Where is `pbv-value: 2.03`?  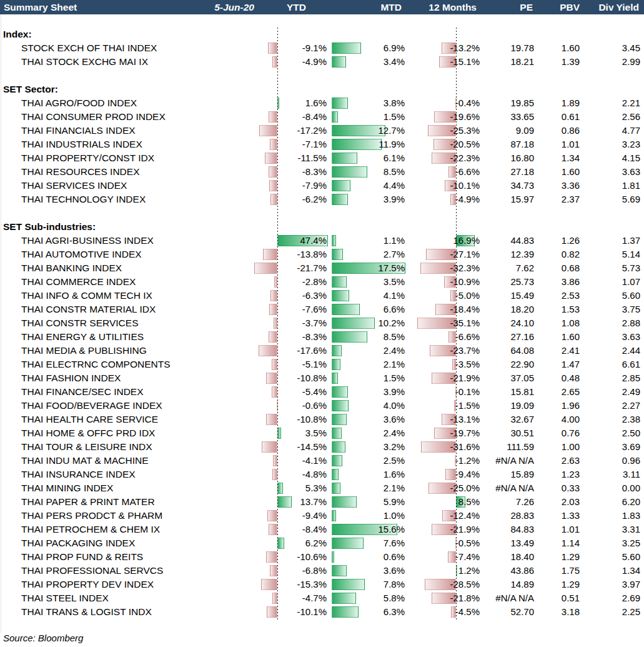
pbv-value: 2.03 is located at coordinates (556, 502).